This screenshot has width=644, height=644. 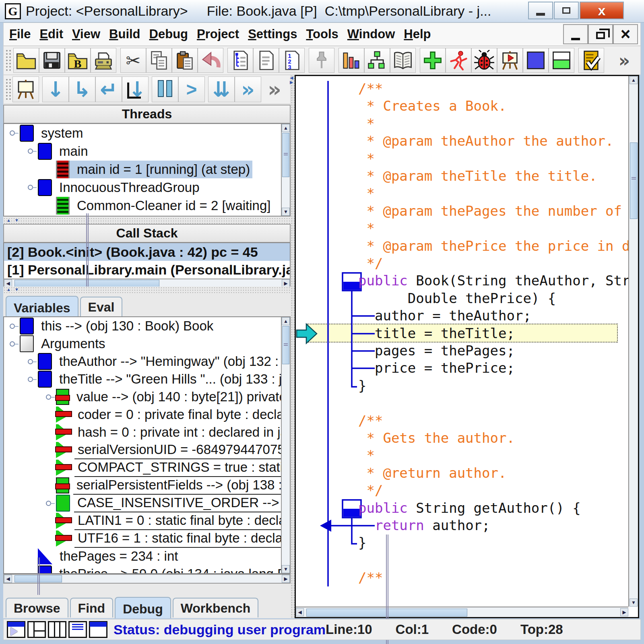 What do you see at coordinates (103, 60) in the screenshot?
I see `print-button` at bounding box center [103, 60].